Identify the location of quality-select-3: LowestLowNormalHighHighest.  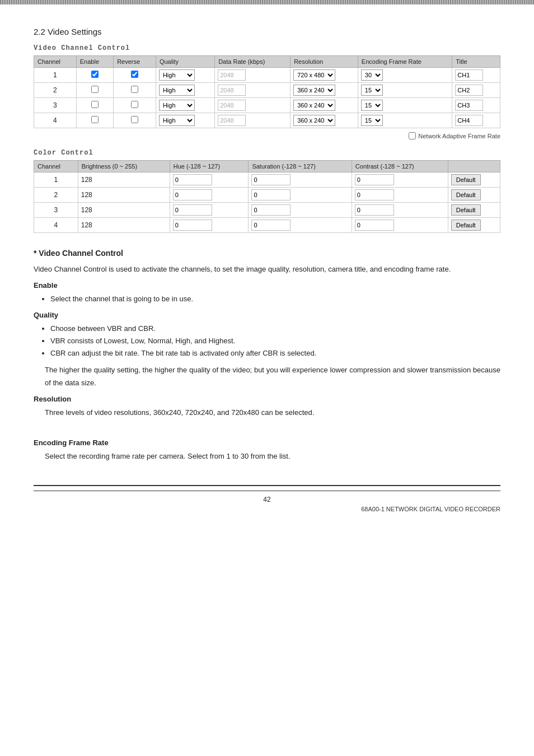
(177, 105).